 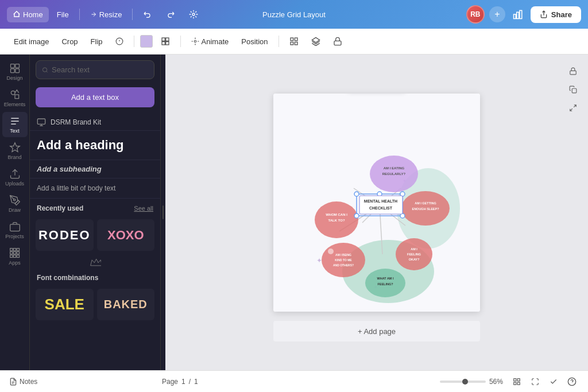 I want to click on bottom-bar: Notes Page 1 / 1 56%, so click(x=294, y=381).